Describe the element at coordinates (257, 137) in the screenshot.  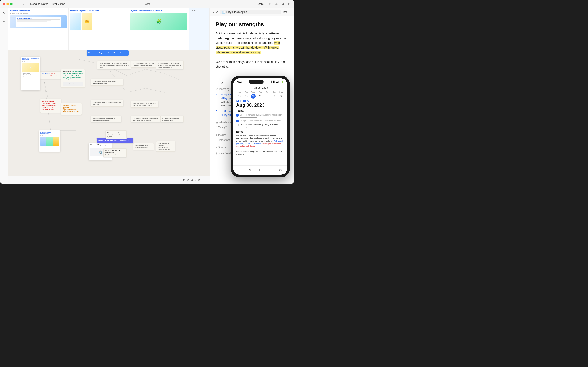
I see `phone-bold-text: pattern-matching machine` at that location.